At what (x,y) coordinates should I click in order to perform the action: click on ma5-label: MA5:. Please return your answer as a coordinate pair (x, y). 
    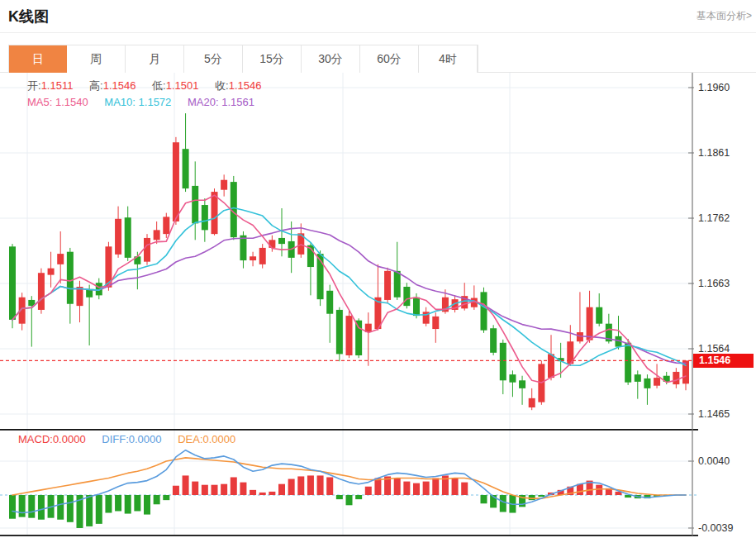
    Looking at the image, I should click on (40, 102).